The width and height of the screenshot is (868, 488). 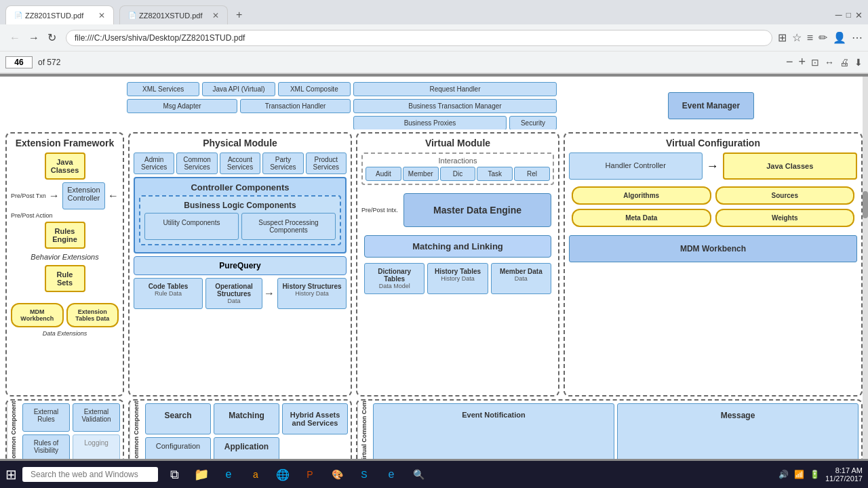 What do you see at coordinates (84, 196) in the screenshot?
I see `extension-controller-box: Extension Controller` at bounding box center [84, 196].